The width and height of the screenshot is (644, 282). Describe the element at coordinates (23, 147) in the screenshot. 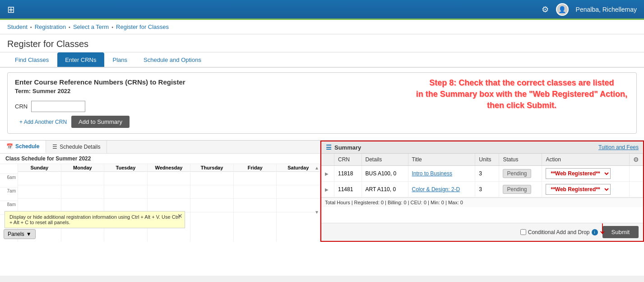

I see `schedule-tab-schedule: 📅 Schedule` at that location.